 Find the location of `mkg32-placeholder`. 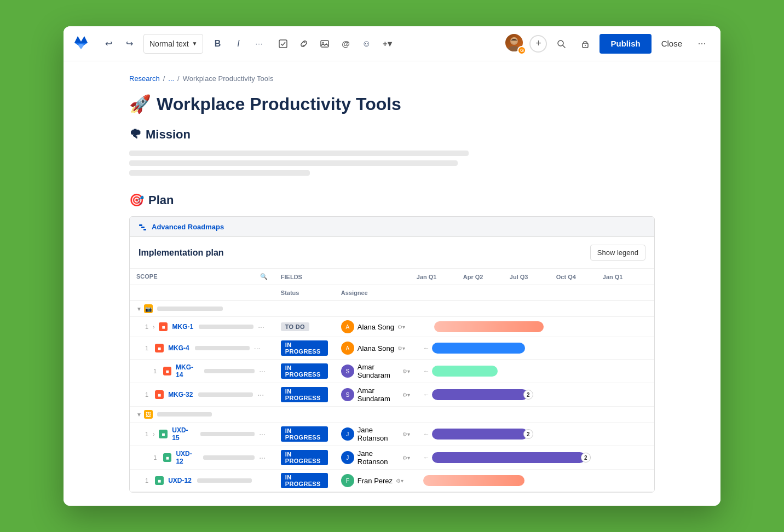

mkg32-placeholder is located at coordinates (226, 395).